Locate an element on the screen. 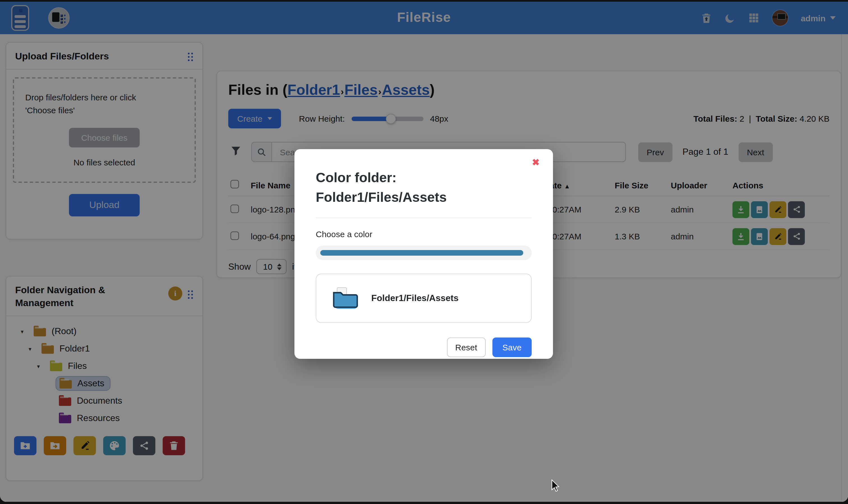  preview-folder-path: Folder1/Files/Assets is located at coordinates (415, 298).